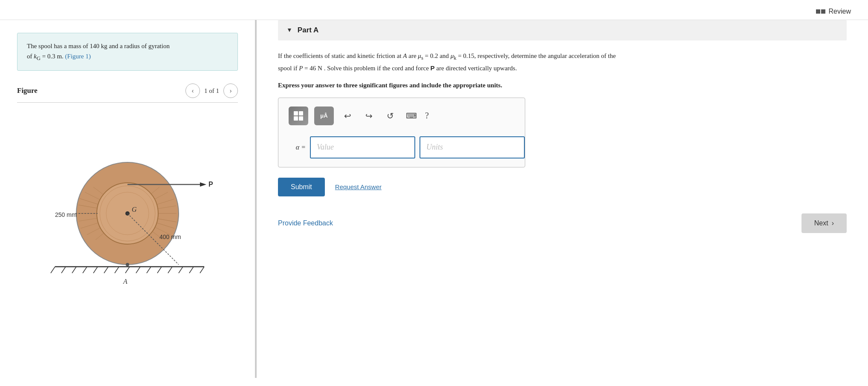 This screenshot has width=868, height=386. Describe the element at coordinates (453, 62) in the screenshot. I see `problem-description: If the coefficients of static and kineti…` at that location.